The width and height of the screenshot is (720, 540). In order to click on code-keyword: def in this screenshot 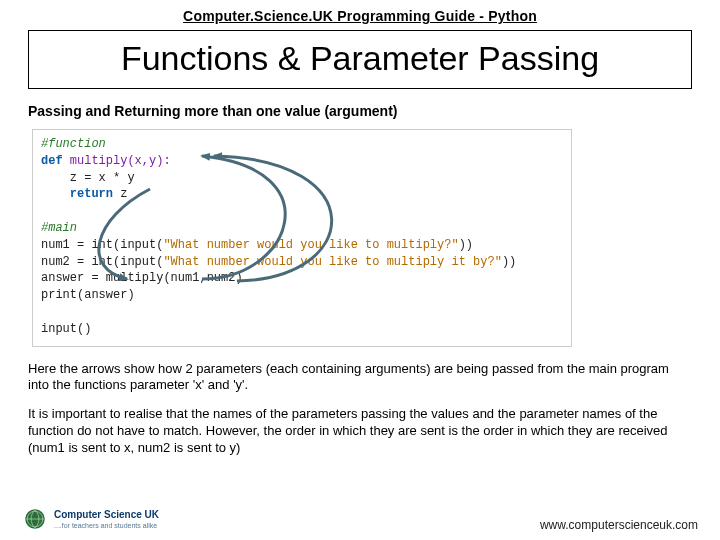, I will do `click(52, 161)`.